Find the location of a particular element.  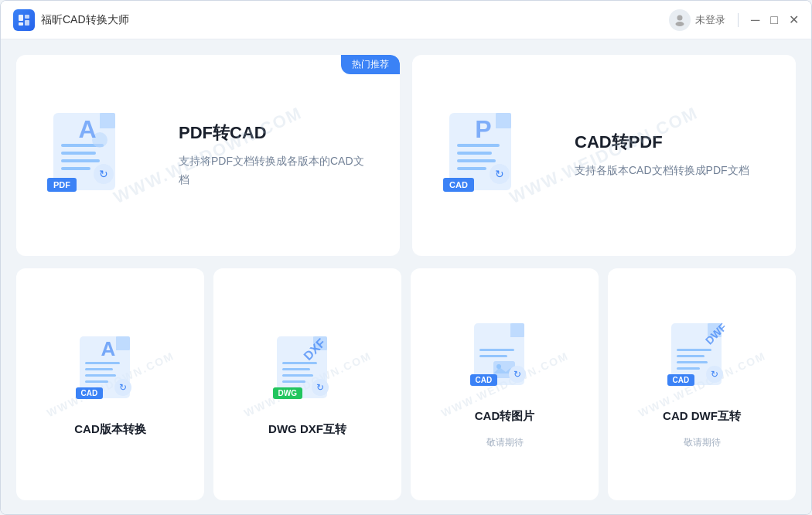

cad-version-title: CAD版本转换 is located at coordinates (110, 430).